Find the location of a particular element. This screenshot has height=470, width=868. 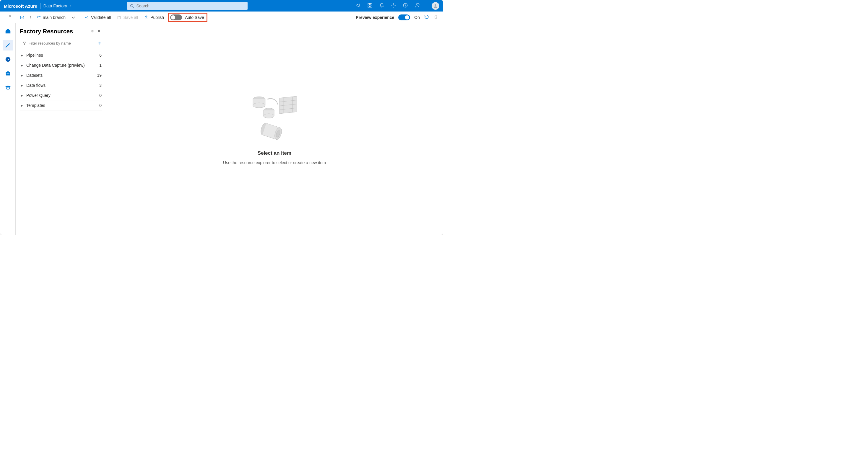

tree-count: 6 is located at coordinates (100, 55).